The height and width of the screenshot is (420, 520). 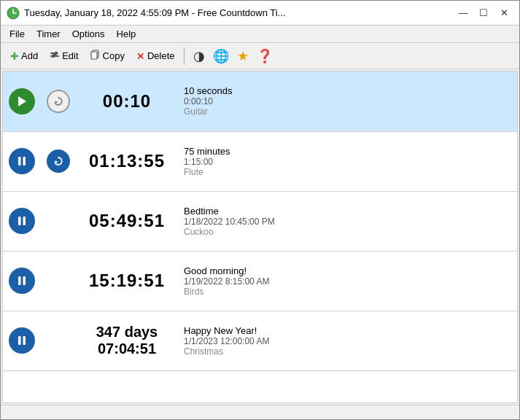 I want to click on timer-sound: Cuckoo, so click(x=347, y=232).